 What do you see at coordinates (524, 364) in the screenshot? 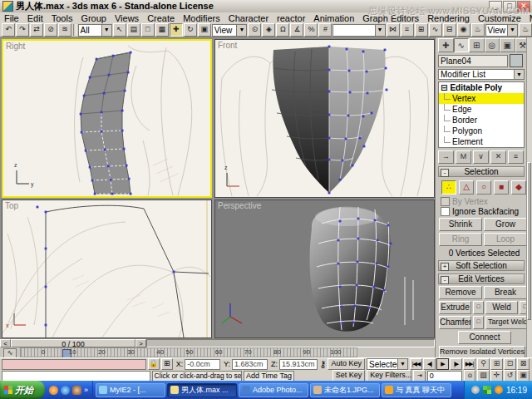
I see `zoom-extents-all-icon: ⊠` at bounding box center [524, 364].